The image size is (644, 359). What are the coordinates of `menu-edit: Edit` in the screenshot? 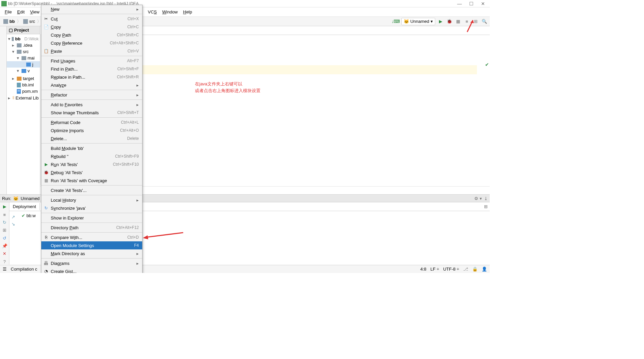 It's located at (21, 12).